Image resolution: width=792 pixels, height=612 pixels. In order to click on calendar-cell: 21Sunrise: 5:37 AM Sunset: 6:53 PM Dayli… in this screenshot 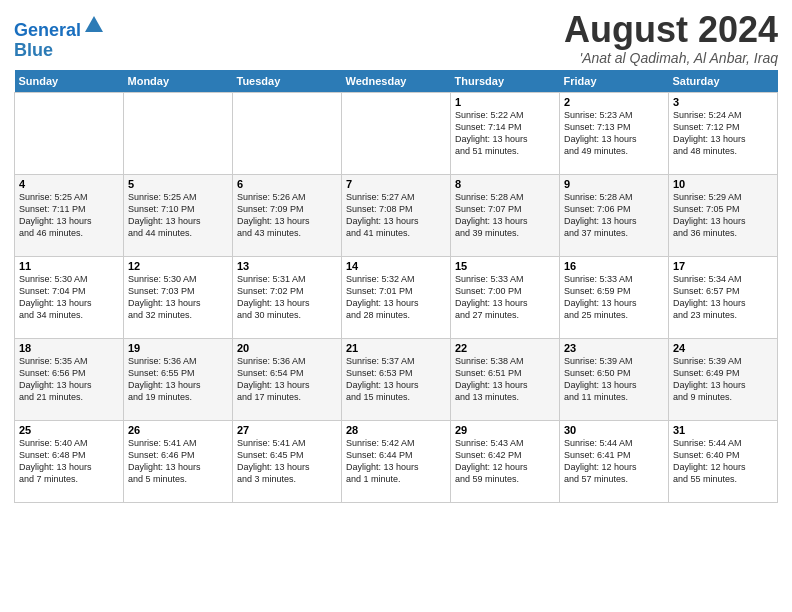, I will do `click(396, 379)`.